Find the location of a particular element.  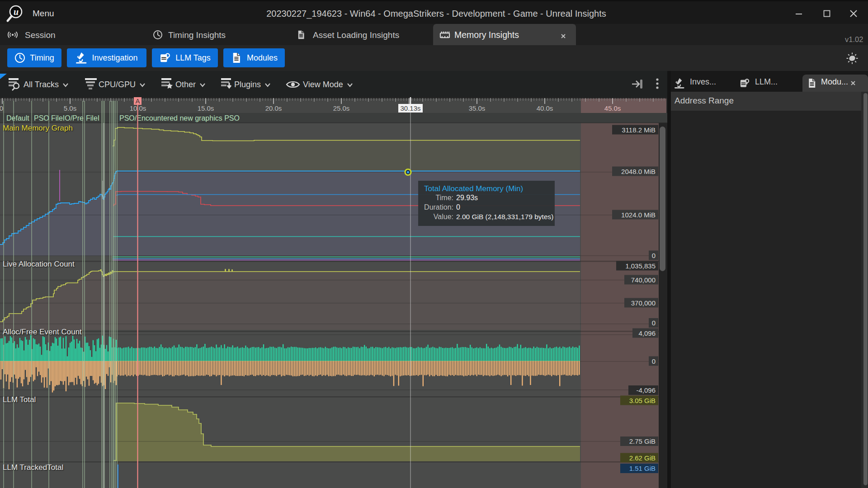

svg-text: FileI is located at coordinates (93, 118).